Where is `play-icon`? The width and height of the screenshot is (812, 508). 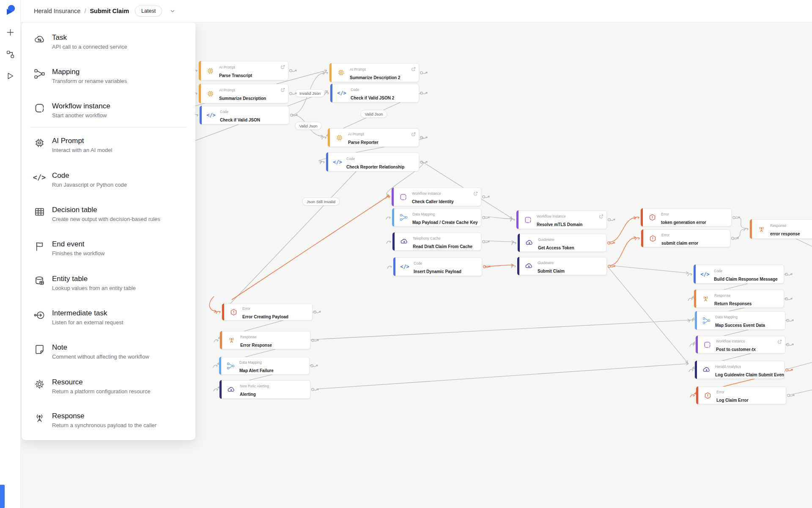 play-icon is located at coordinates (10, 76).